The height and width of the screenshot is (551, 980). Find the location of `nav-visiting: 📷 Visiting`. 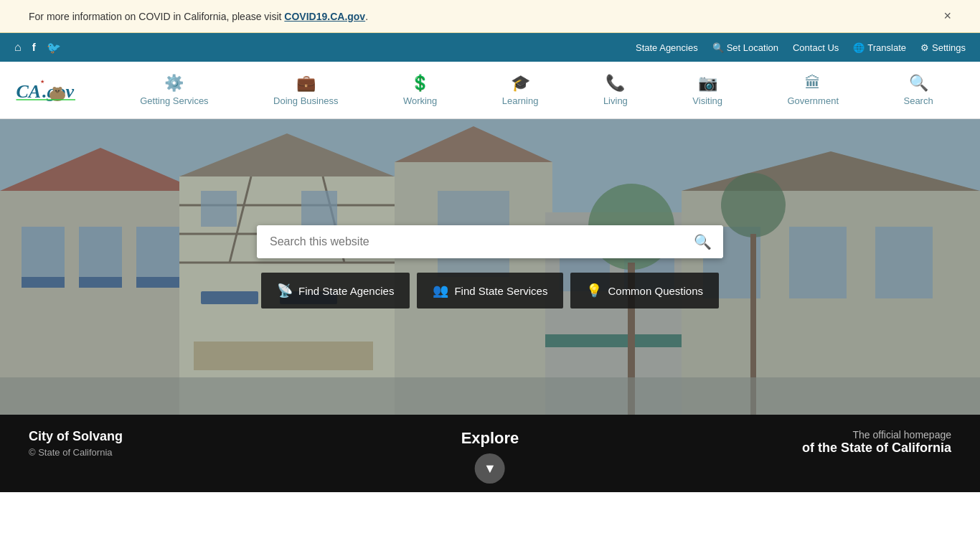

nav-visiting: 📷 Visiting is located at coordinates (707, 90).